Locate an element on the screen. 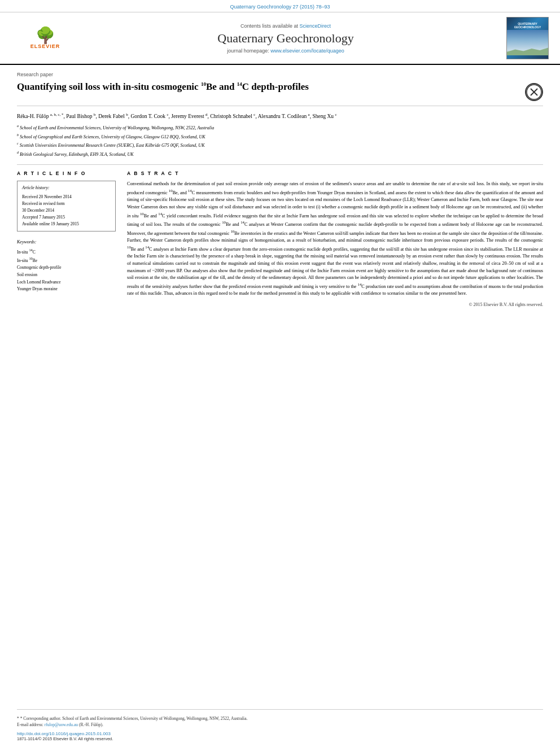 The height and width of the screenshot is (747, 560). crossmark-section is located at coordinates (532, 92).